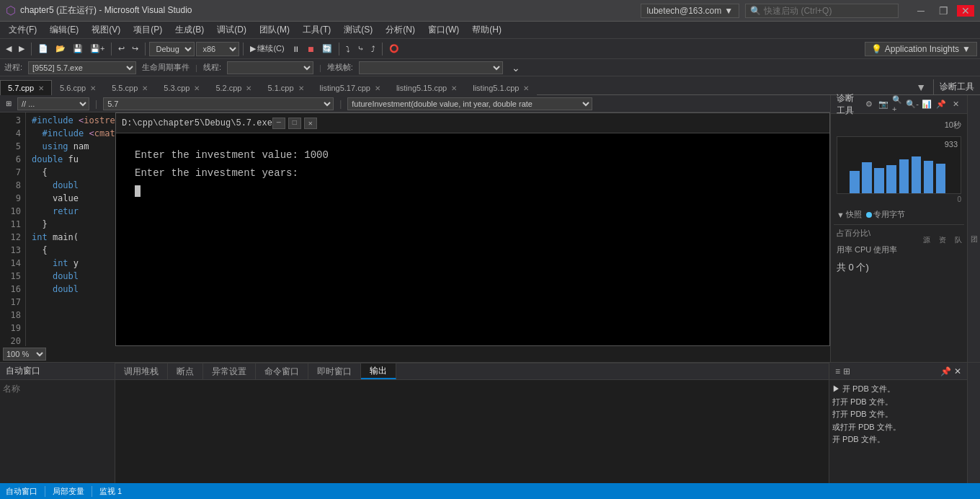  Describe the element at coordinates (490, 491) in the screenshot. I see `status-bar: 自动窗口 局部变量 监视 1` at that location.